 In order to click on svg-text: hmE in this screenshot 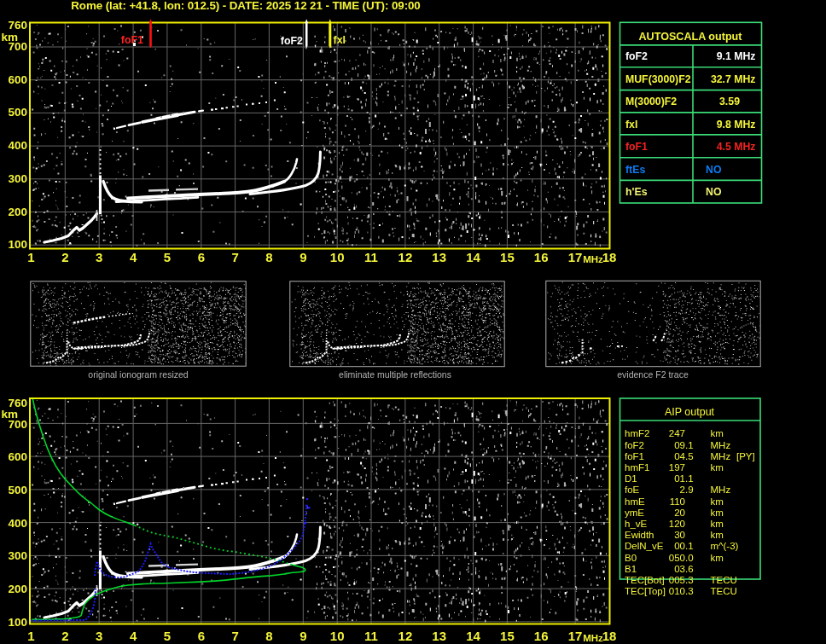, I will do `click(635, 502)`.